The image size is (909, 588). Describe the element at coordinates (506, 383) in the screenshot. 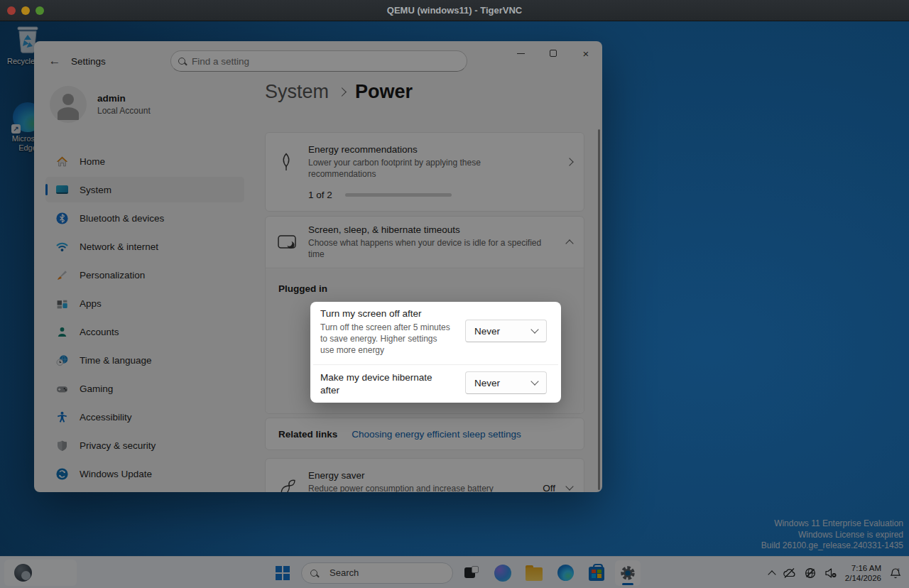

I see `hibernate-dropdown: Never` at that location.